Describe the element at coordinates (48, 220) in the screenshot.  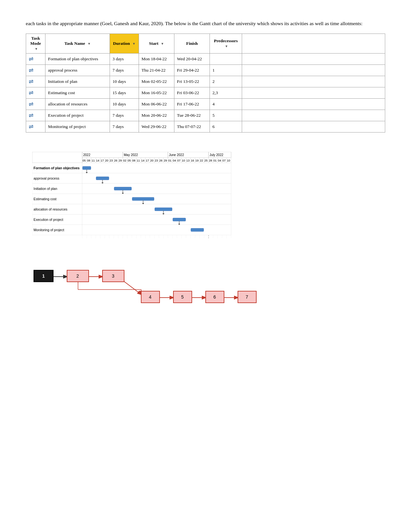
I see `gantt-task-label: Execution of project` at that location.